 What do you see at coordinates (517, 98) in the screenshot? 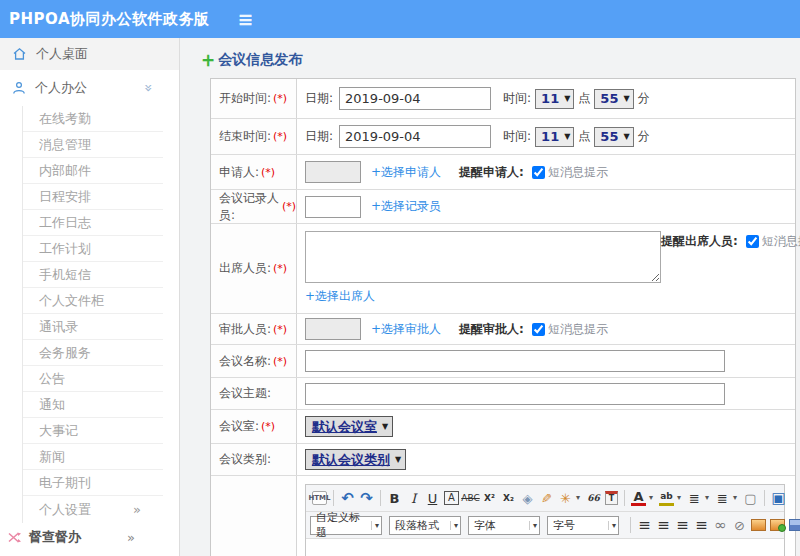
I see `time-label: 时间:` at bounding box center [517, 98].